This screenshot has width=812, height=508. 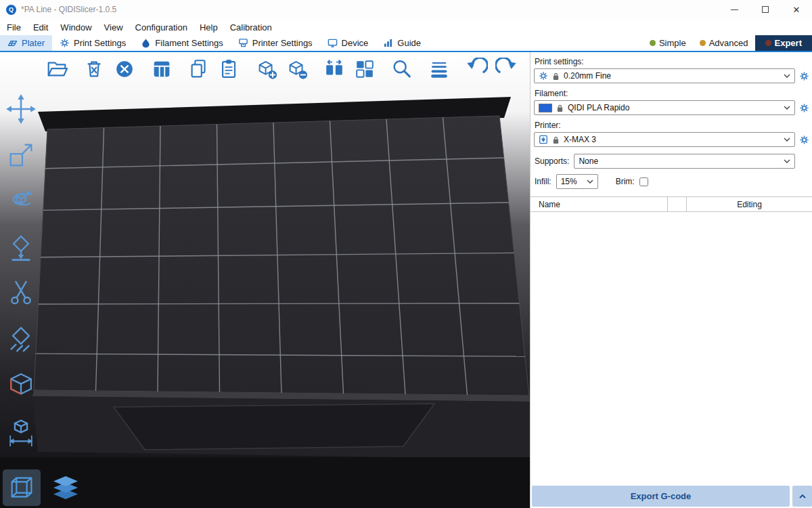 I want to click on arrange-icon, so click(x=162, y=69).